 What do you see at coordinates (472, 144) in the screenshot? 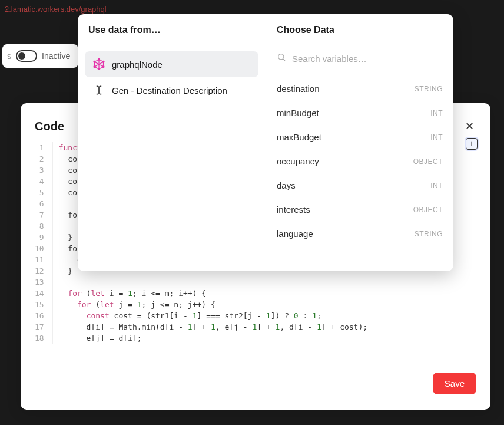
I see `plus-icon: +` at bounding box center [472, 144].